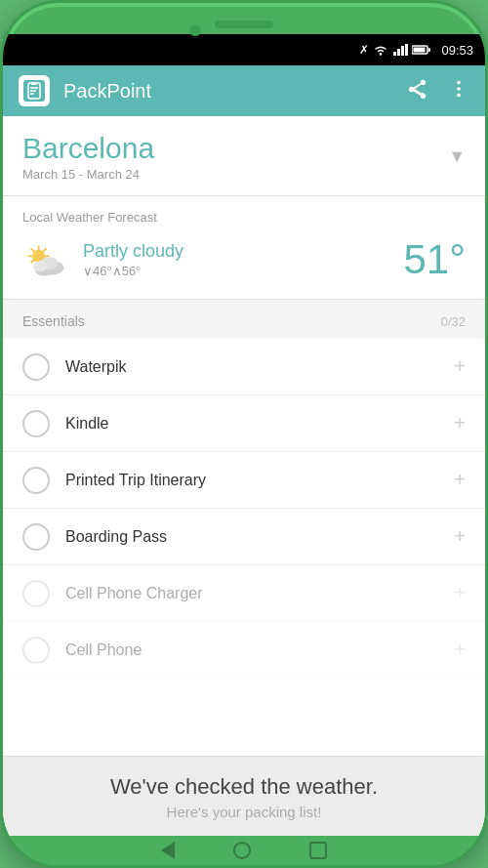 The image size is (488, 868). I want to click on bluetooth-icon: ✗, so click(364, 50).